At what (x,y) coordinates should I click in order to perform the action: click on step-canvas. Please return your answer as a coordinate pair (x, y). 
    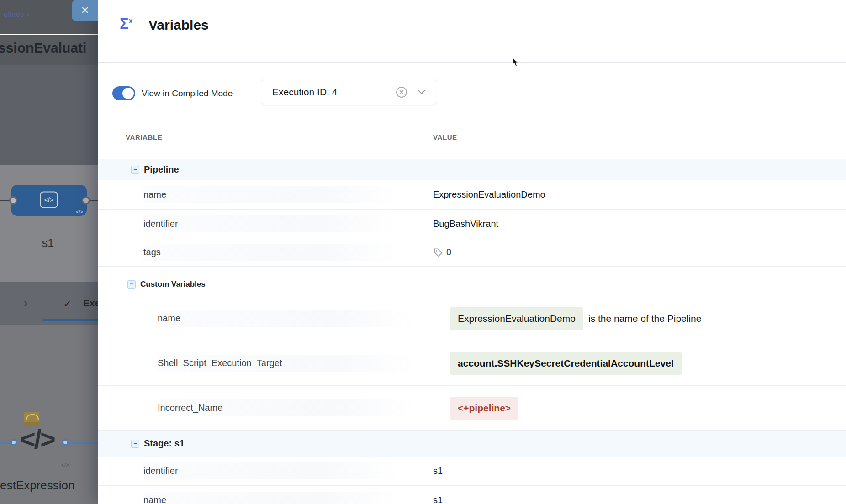
    Looking at the image, I should click on (49, 415).